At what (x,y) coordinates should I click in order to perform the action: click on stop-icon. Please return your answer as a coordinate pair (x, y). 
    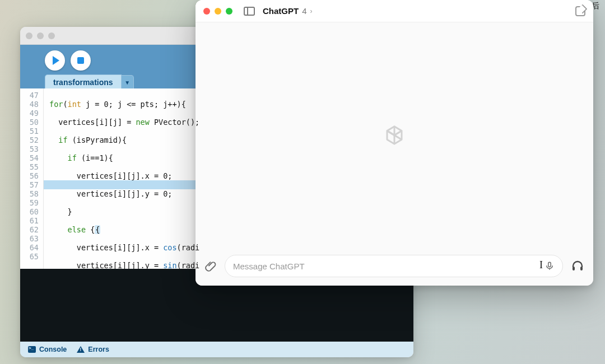
    Looking at the image, I should click on (81, 60).